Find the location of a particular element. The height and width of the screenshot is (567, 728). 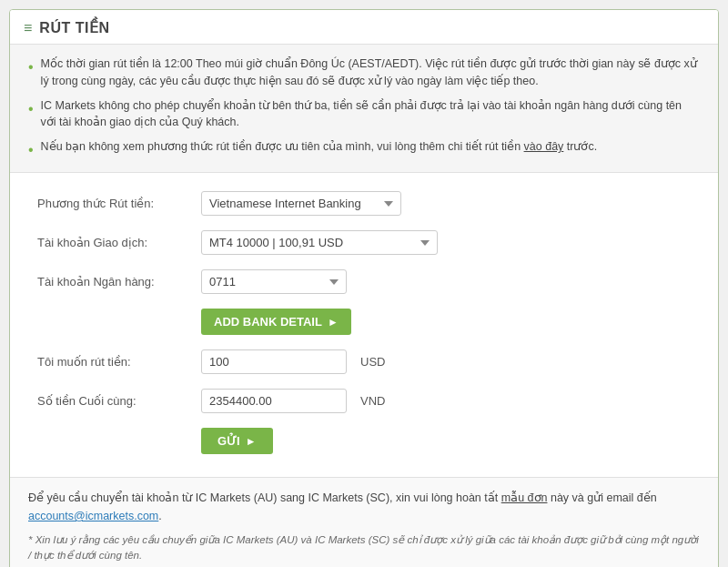

menu-icon: ≡ is located at coordinates (27, 28).